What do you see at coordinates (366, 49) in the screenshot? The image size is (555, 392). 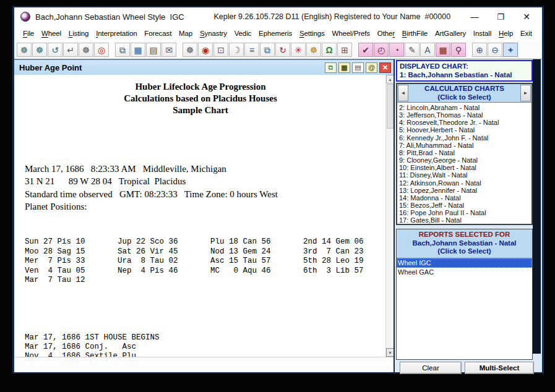 I see `check-icon: ✔` at bounding box center [366, 49].